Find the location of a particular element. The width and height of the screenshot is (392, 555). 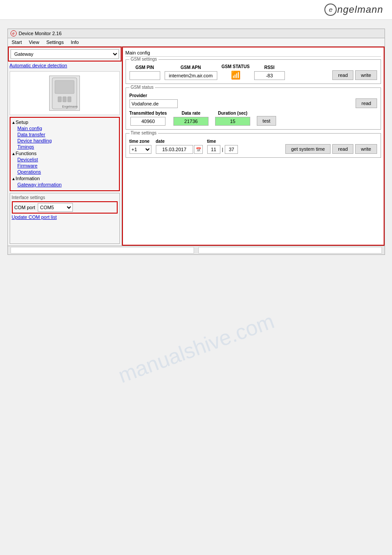

title-bar: e Device Monitor 2.16 is located at coordinates (196, 33).